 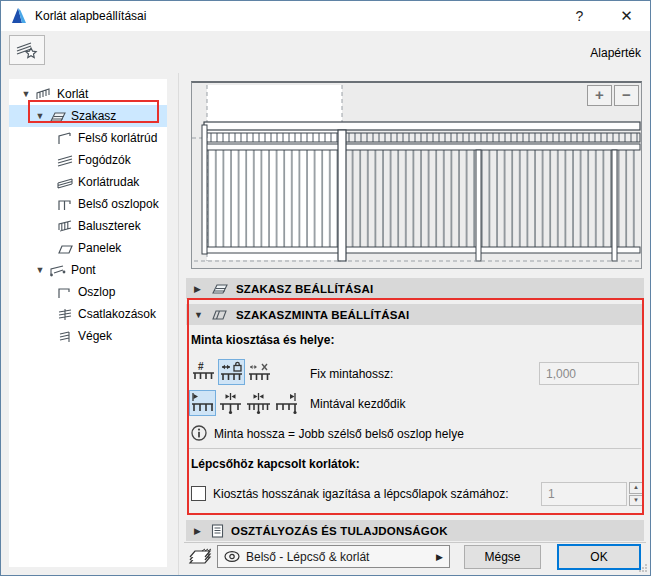 I want to click on sidebar-item-label: Baluszterek, so click(x=110, y=226).